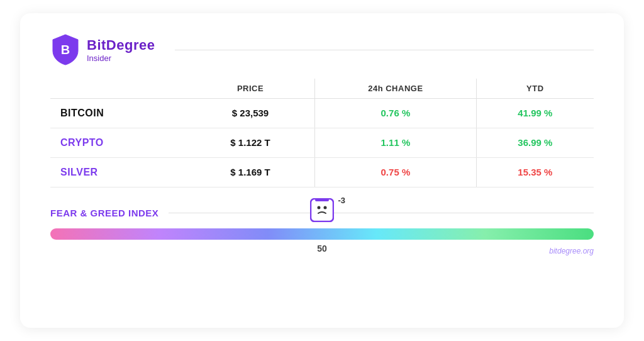 The height and width of the screenshot is (341, 644). What do you see at coordinates (65, 50) in the screenshot?
I see `svg-text: B` at bounding box center [65, 50].